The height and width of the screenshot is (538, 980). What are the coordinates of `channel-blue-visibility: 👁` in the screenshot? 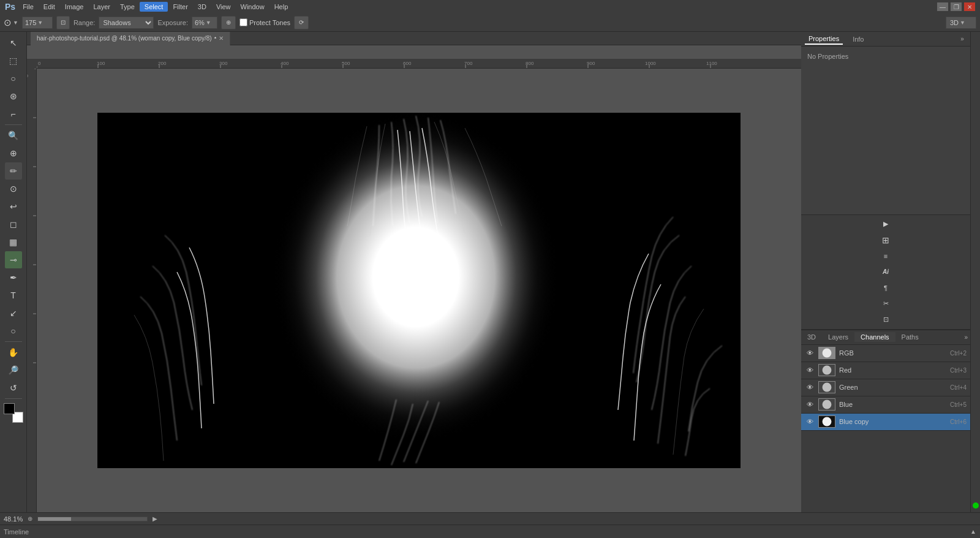 It's located at (810, 404).